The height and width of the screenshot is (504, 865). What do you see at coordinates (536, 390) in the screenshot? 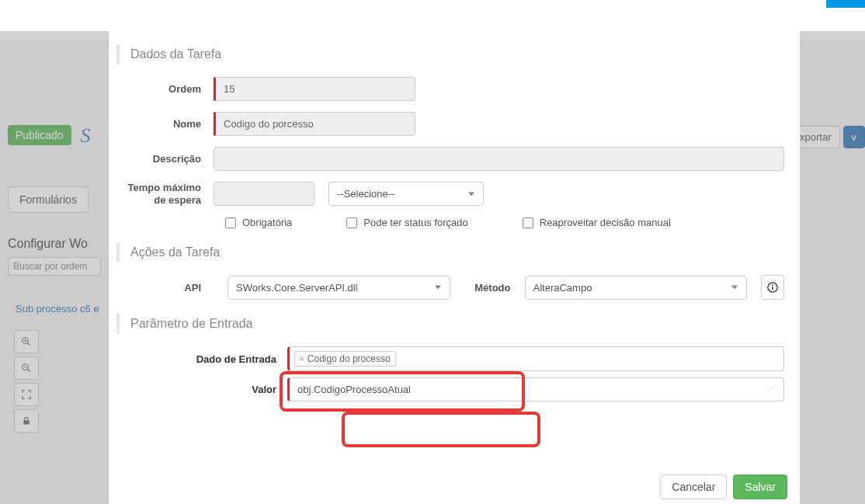
I see `input-valor: obj.CodigoProcessoAtual ⋰` at bounding box center [536, 390].